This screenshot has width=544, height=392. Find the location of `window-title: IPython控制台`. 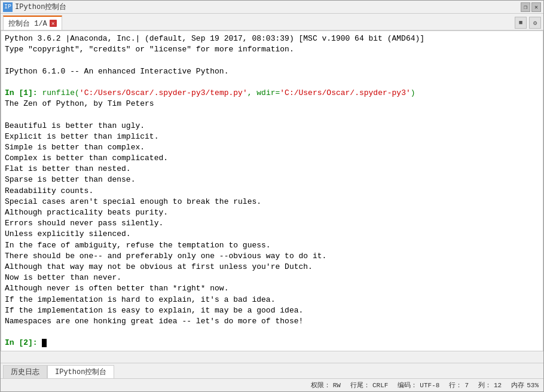

window-title: IPython控制台 is located at coordinates (41, 7).